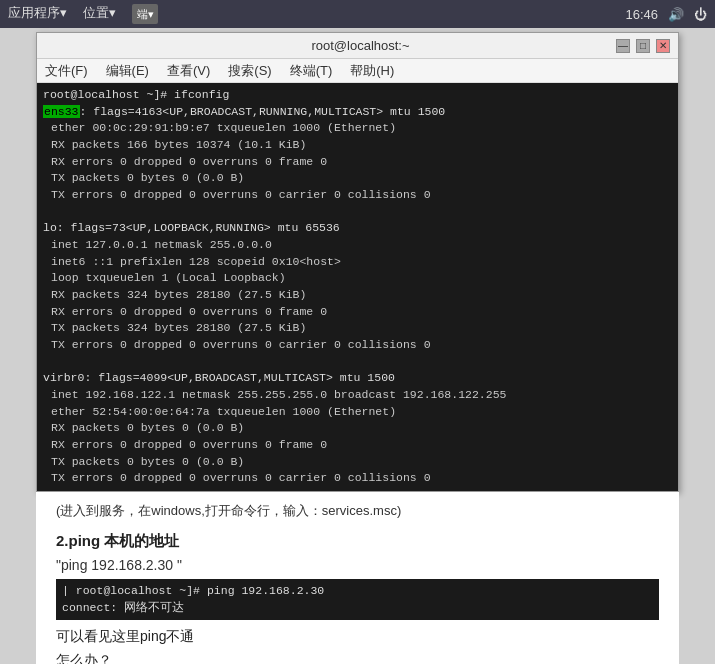  What do you see at coordinates (358, 196) in the screenshot?
I see `terminal-line-ens33-tx-err: TX errors 0 dropped 0 overruns 0 carrier…` at bounding box center [358, 196].